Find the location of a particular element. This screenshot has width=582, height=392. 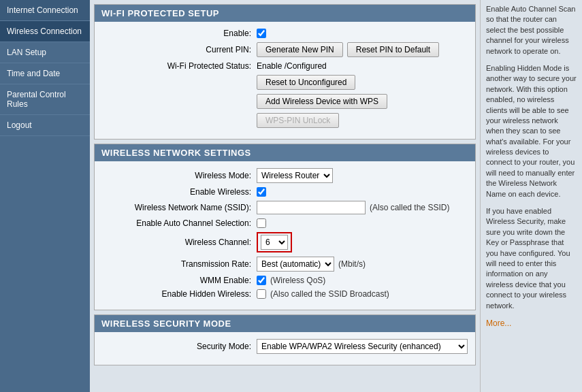

sidebar-item-logout: Logout is located at coordinates (45, 125).